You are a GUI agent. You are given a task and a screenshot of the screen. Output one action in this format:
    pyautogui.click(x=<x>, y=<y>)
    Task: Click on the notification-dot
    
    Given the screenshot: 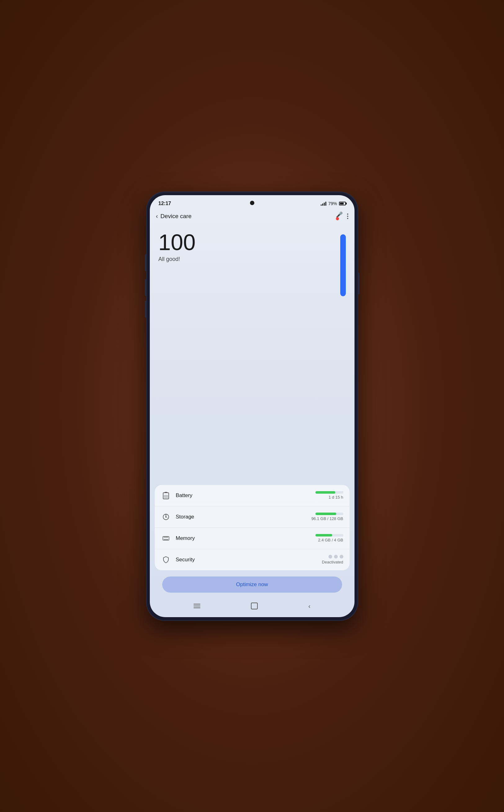 What is the action you would take?
    pyautogui.click(x=337, y=219)
    